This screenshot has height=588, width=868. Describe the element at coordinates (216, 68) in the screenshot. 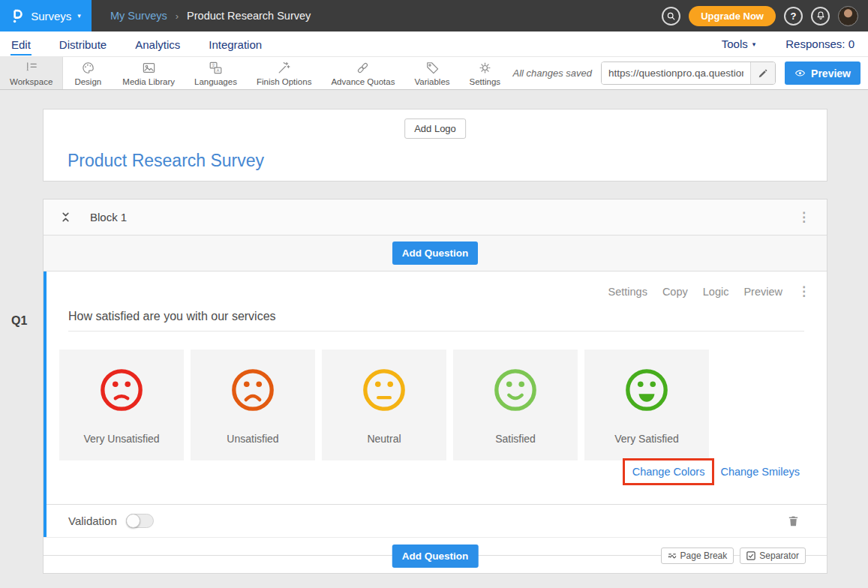

I see `translate-icon: 文A` at that location.